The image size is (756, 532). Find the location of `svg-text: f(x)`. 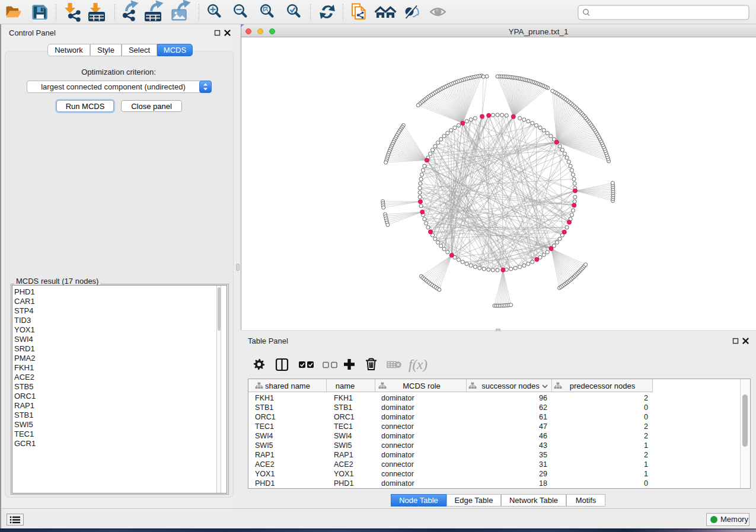

svg-text: f(x) is located at coordinates (418, 365).